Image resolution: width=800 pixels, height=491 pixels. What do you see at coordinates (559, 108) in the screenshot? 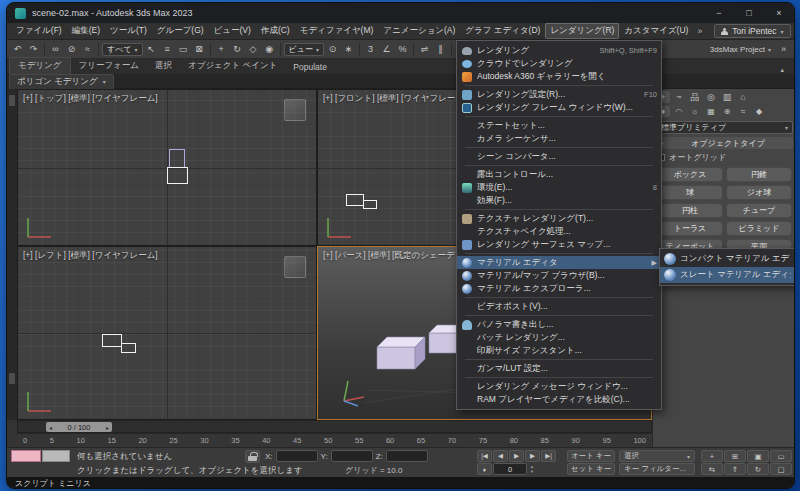
I see `render-menu-item-6: レンダリング フレーム ウィンドウ(W)...` at bounding box center [559, 108].